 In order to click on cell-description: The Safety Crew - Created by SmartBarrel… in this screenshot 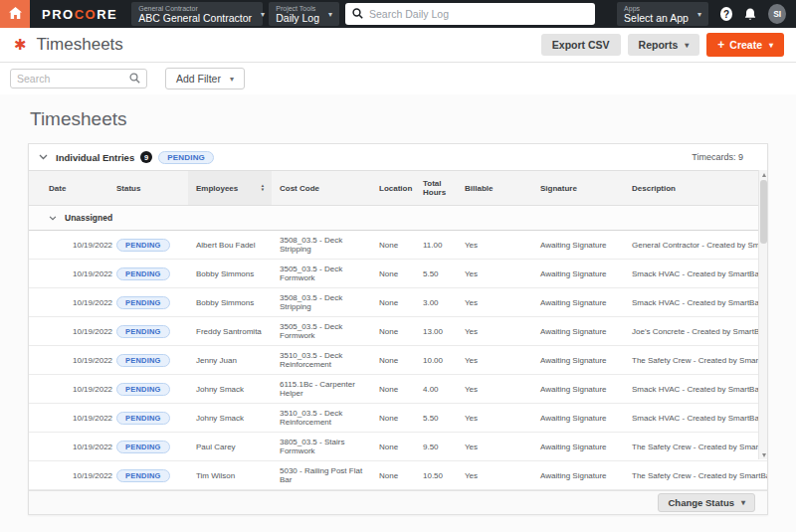, I will do `click(696, 360)`.